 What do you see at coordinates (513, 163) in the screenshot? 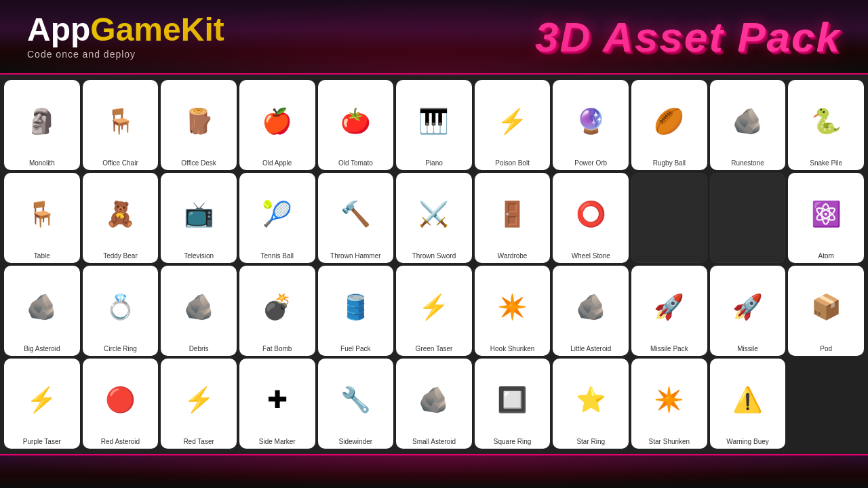
I see `asset-label-poison-bolt: Poison Bolt` at bounding box center [513, 163].